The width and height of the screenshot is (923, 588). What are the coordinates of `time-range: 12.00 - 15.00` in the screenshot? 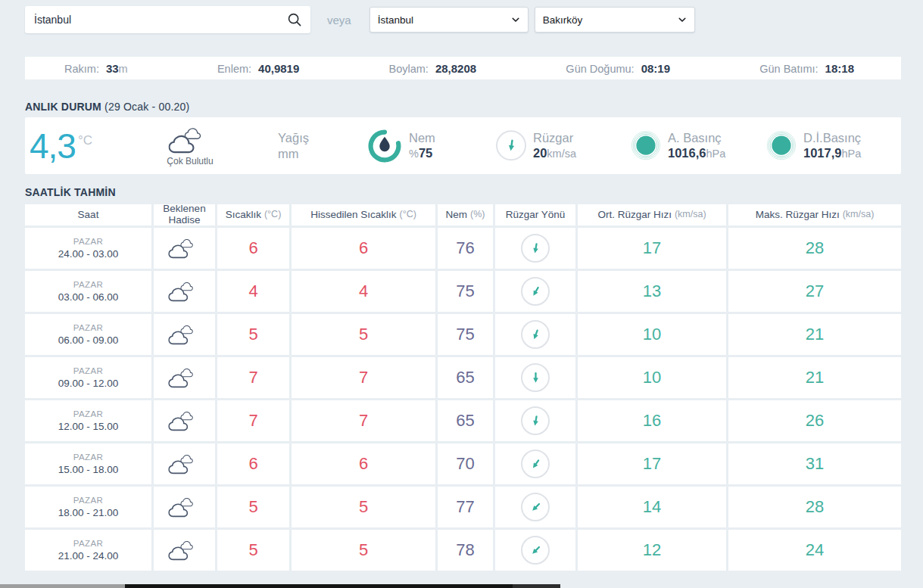 It's located at (89, 427).